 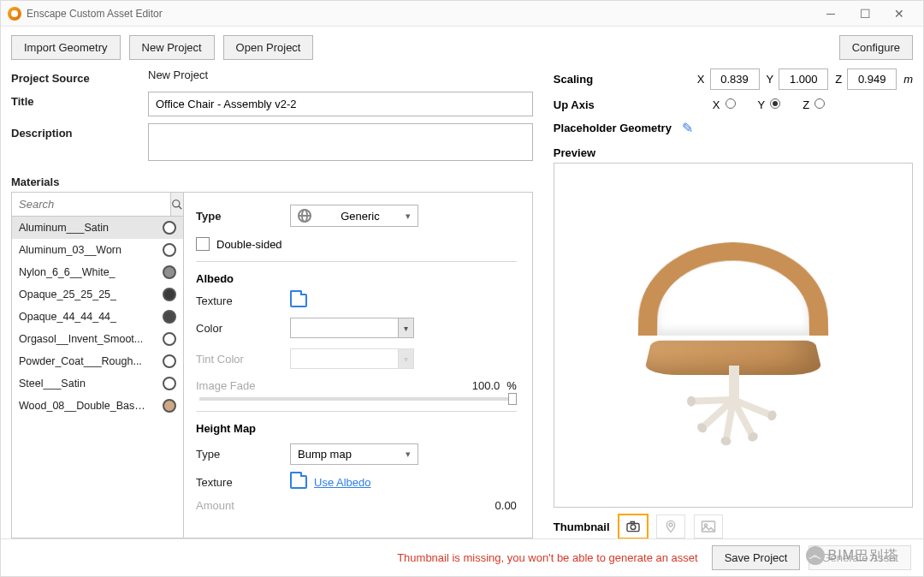 What do you see at coordinates (354, 454) in the screenshot?
I see `heightmap-type-select: Bump map ▾` at bounding box center [354, 454].